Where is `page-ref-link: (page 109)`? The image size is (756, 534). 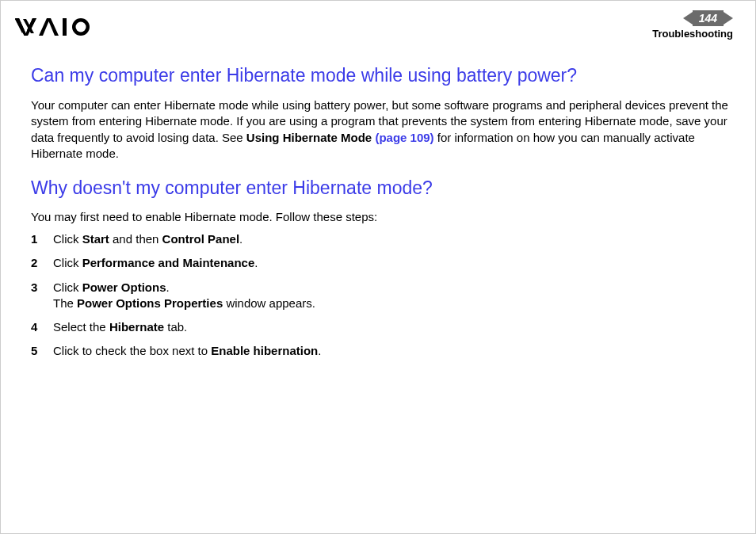
page-ref-link: (page 109) is located at coordinates (404, 138).